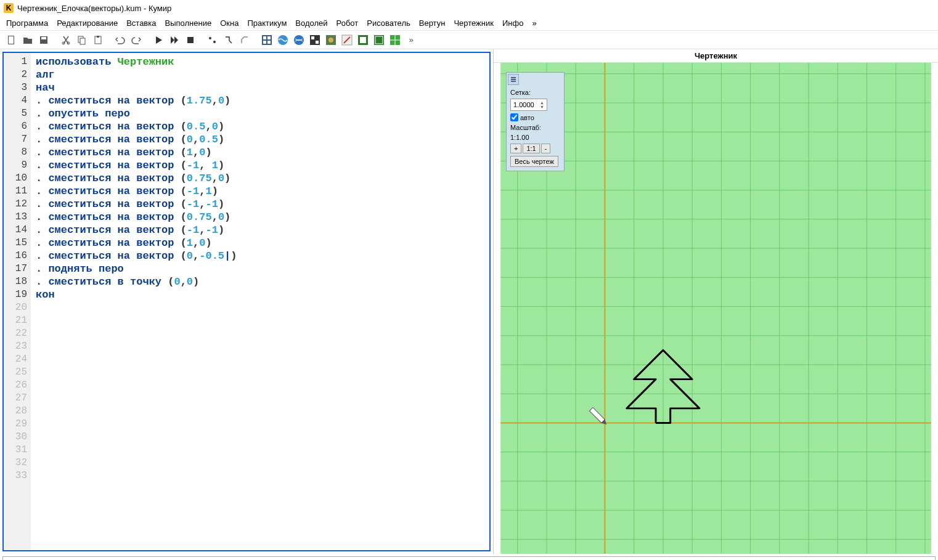 This screenshot has width=938, height=560. Describe the element at coordinates (331, 40) in the screenshot. I see `actor5-icon` at that location.